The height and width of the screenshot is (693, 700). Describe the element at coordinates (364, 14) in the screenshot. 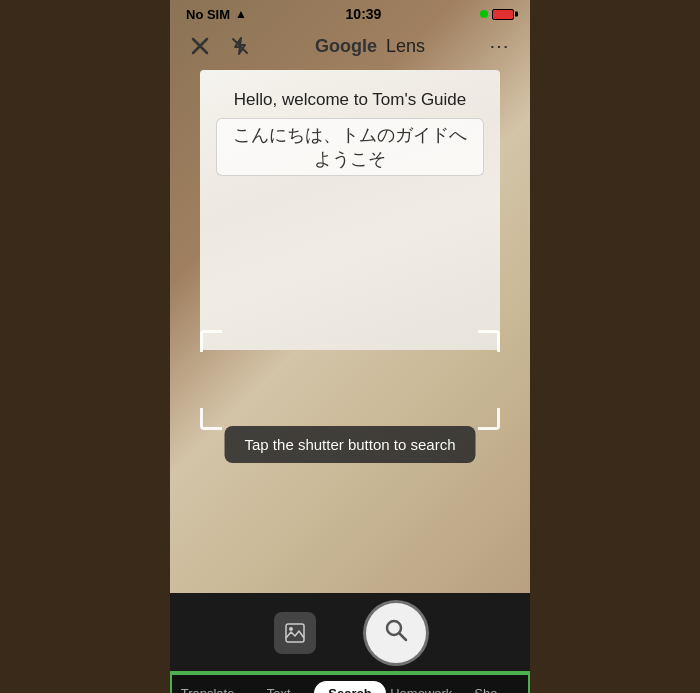

I see `status-time: 10:39` at that location.